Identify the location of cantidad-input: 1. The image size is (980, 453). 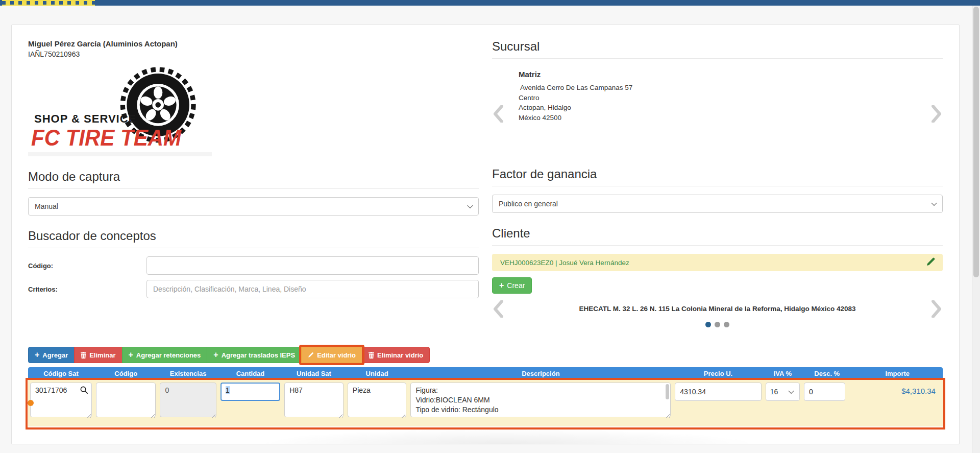
(250, 392).